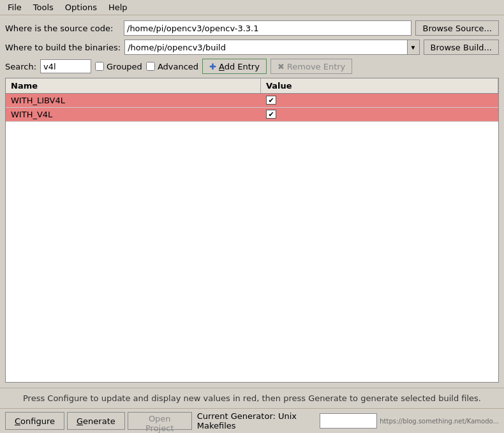 Image resolution: width=504 pixels, height=433 pixels. What do you see at coordinates (242, 66) in the screenshot?
I see `add-suffix: dd Entry` at bounding box center [242, 66].